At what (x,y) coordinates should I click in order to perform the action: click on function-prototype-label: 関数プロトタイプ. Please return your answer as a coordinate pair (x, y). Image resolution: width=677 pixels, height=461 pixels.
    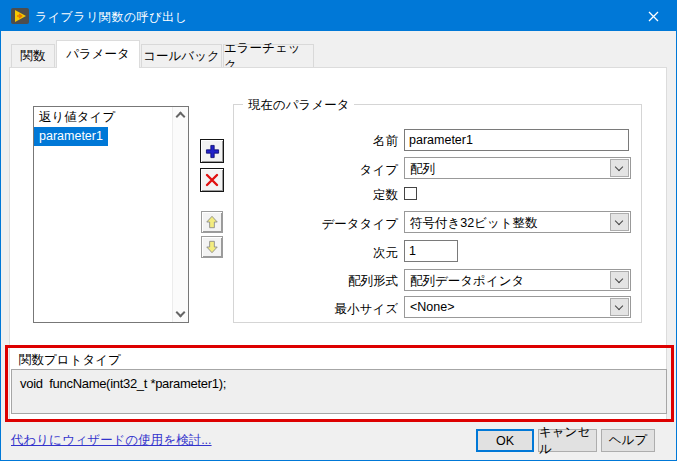
    Looking at the image, I should click on (70, 360).